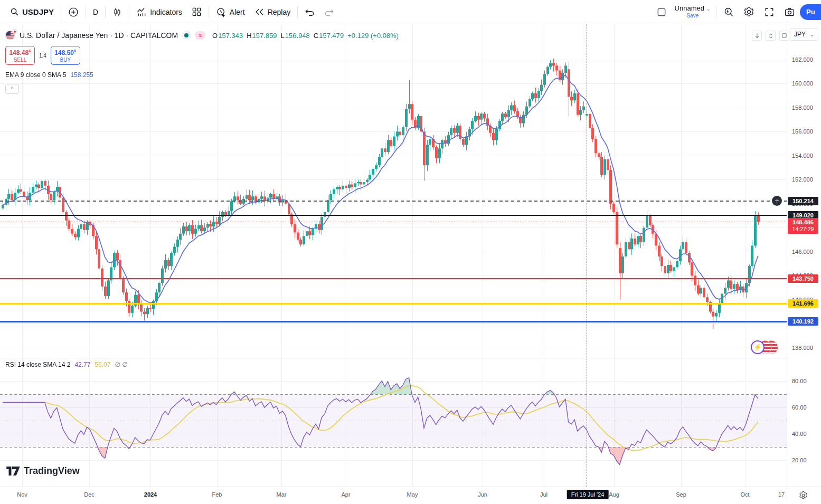 This screenshot has height=504, width=821. What do you see at coordinates (260, 12) in the screenshot?
I see `replay-icon` at bounding box center [260, 12].